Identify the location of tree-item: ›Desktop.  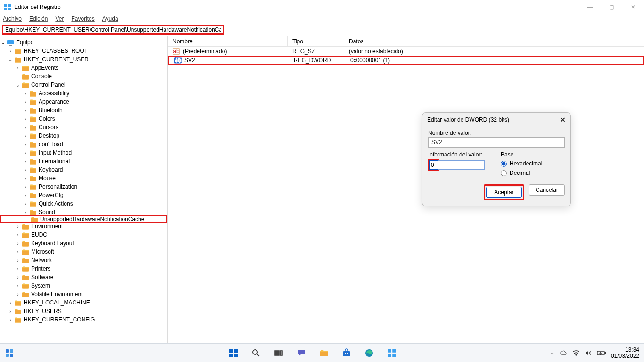
(84, 136).